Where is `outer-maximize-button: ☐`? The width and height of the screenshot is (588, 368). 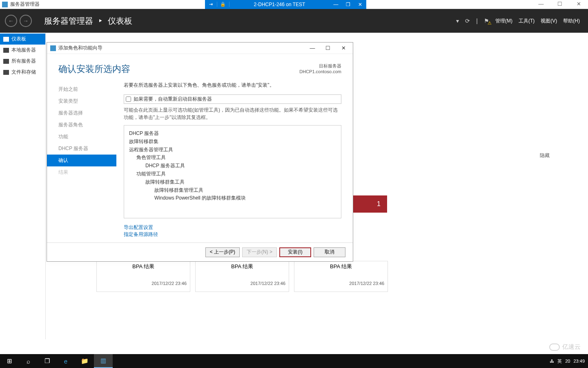
outer-maximize-button: ☐ is located at coordinates (560, 4).